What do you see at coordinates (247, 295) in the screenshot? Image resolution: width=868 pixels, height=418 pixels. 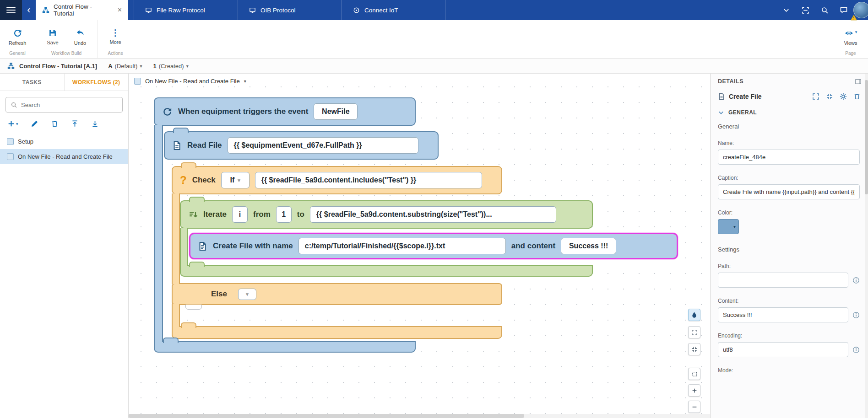 I see `else-operator-dropdown: ▾` at bounding box center [247, 295].